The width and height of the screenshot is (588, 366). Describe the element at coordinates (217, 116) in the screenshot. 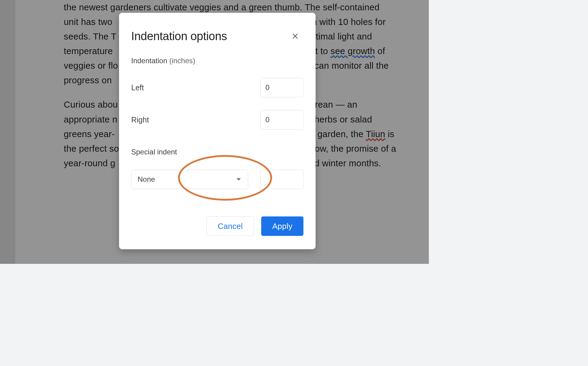

I see `dialog-body: Indentation (inches) Left Right Special …` at that location.